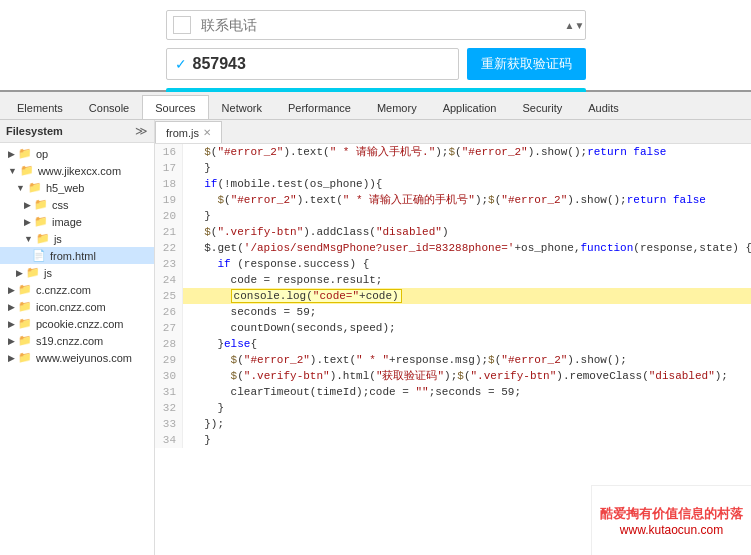 This screenshot has height=555, width=751. Describe the element at coordinates (453, 200) in the screenshot. I see `code-line-19: 19 $("#error_2").text(" * 请输入正确的手机号");$(…` at that location.